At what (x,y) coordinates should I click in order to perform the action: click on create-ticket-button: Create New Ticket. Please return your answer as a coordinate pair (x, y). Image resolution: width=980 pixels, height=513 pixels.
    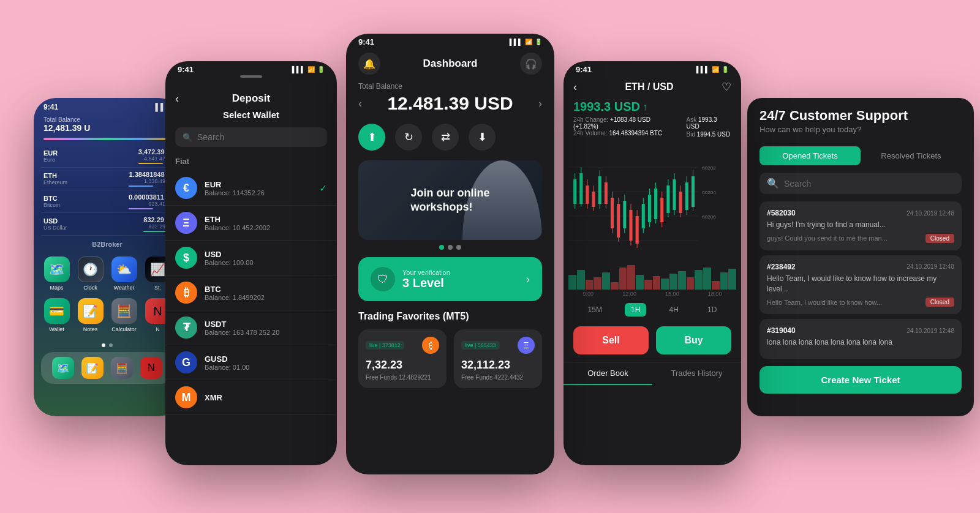
    Looking at the image, I should click on (861, 380).